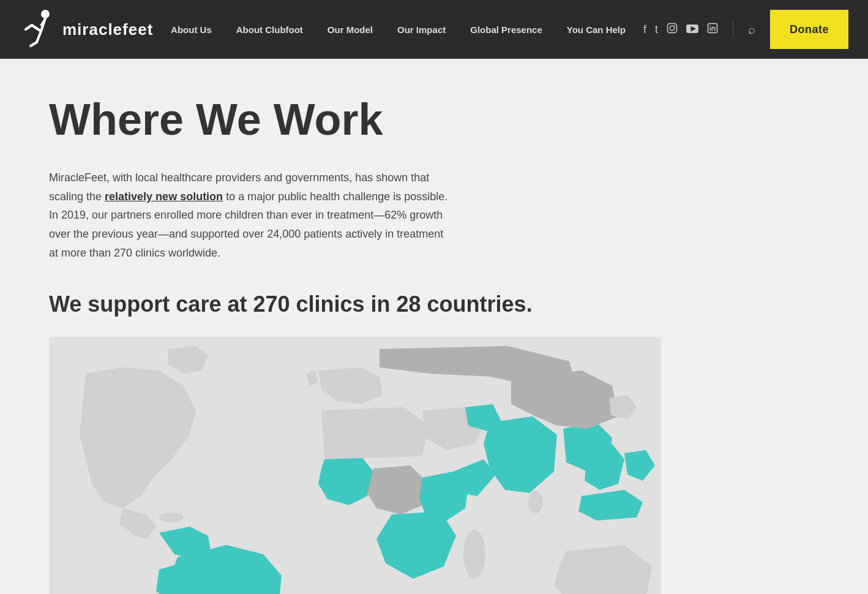 The width and height of the screenshot is (868, 594). Describe the element at coordinates (746, 29) in the screenshot. I see `header-right: f t ⌕ Donate` at that location.